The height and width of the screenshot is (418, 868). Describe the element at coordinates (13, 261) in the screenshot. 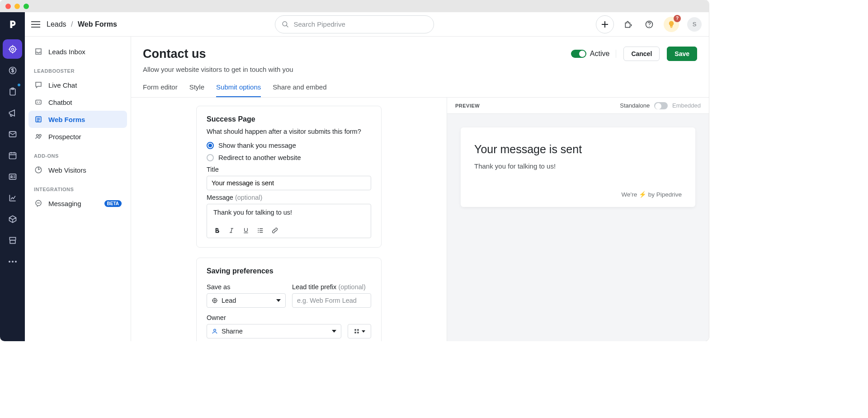

I see `rail-more` at that location.